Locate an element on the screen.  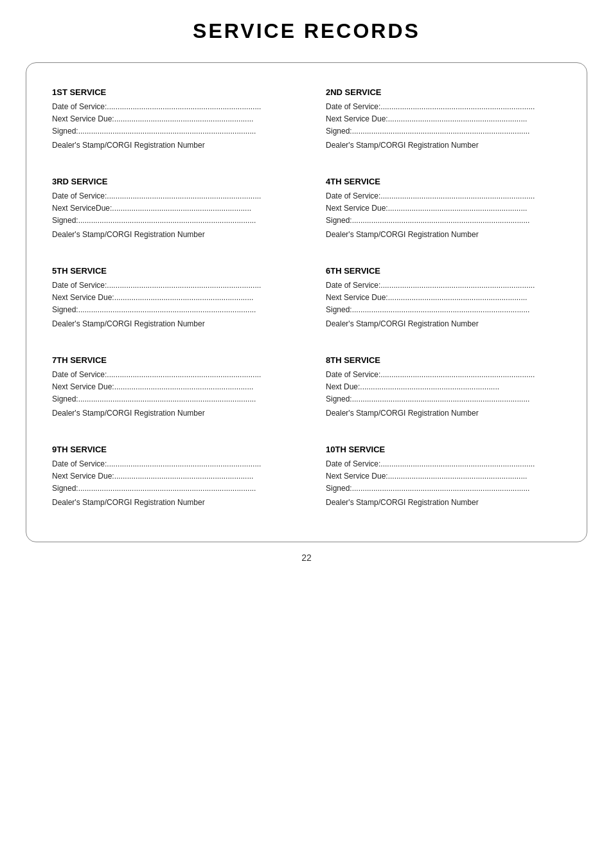
4th-service-line-1: Next Service Due:.......................… is located at coordinates (440, 208).